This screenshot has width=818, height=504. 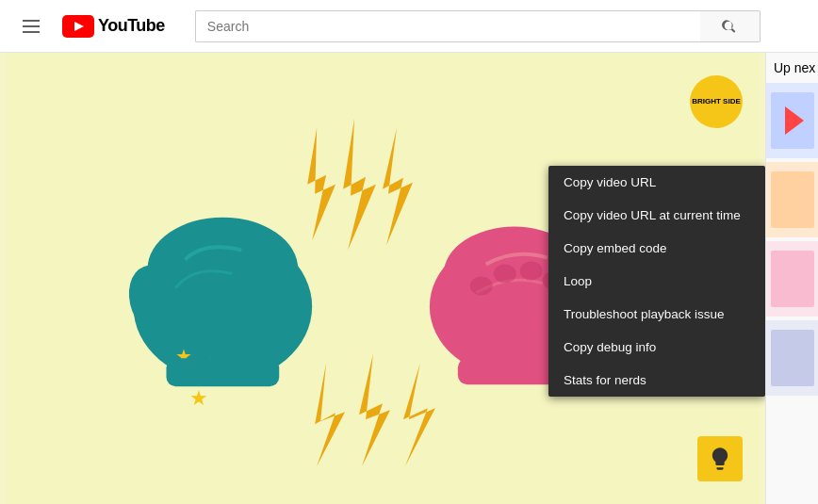 I want to click on youtube-logo: YouTube, so click(x=113, y=26).